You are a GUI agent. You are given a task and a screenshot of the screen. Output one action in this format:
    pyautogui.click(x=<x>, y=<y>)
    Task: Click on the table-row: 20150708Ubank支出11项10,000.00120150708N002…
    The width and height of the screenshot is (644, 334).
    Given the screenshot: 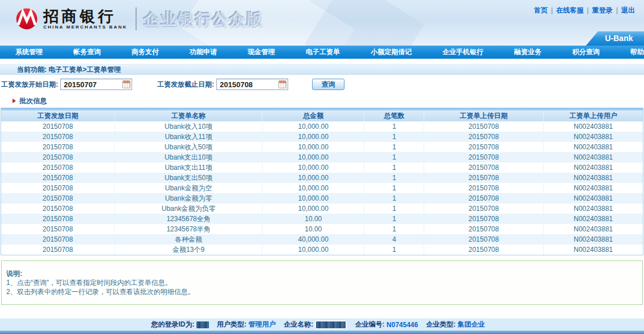 What is the action you would take?
    pyautogui.click(x=322, y=168)
    